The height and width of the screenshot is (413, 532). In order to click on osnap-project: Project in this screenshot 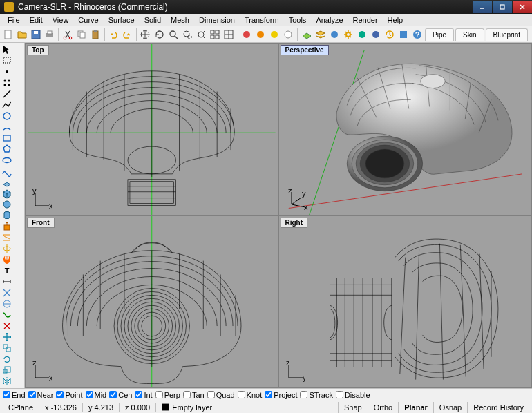, I will do `click(281, 395)`.